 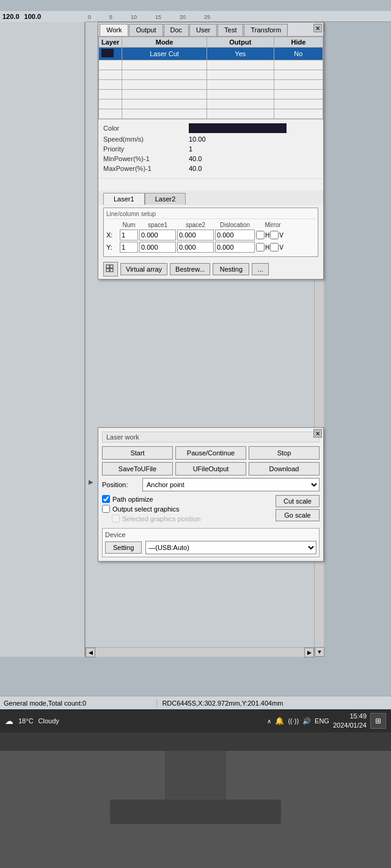 What do you see at coordinates (211, 247) in the screenshot?
I see `y-row: Y: H V` at bounding box center [211, 247].